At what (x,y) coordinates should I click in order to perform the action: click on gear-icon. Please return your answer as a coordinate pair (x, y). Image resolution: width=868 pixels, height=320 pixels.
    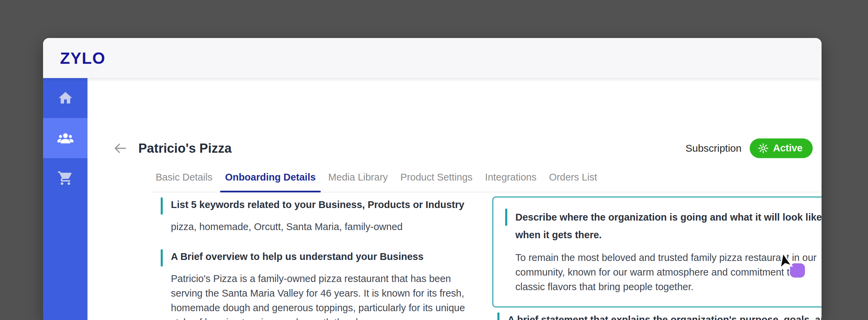
    Looking at the image, I should click on (763, 148).